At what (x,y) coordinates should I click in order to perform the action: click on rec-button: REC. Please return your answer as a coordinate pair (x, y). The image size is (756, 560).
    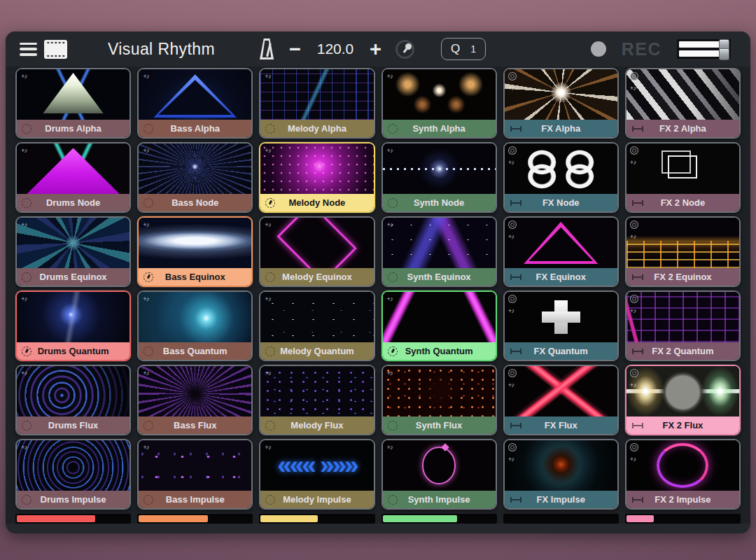
    Looking at the image, I should click on (641, 49).